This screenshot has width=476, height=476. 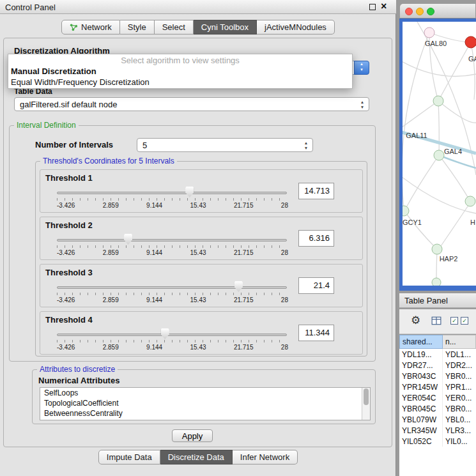 I want to click on tab-style: Style, so click(x=137, y=27).